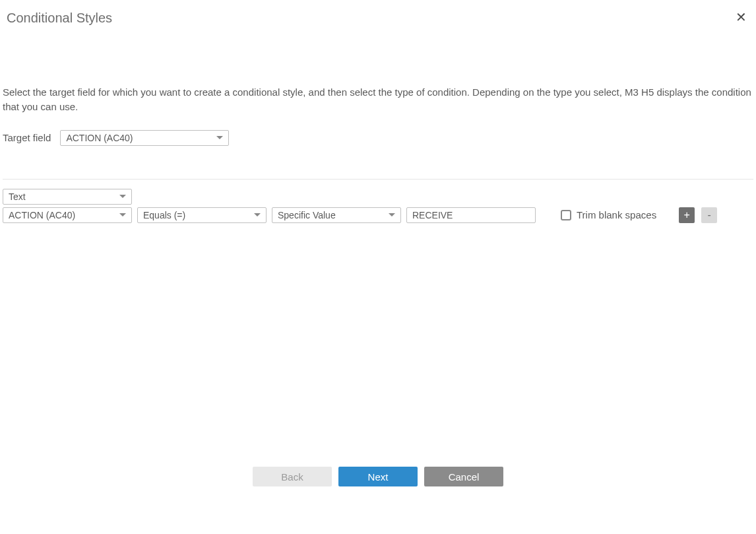  Describe the element at coordinates (292, 477) in the screenshot. I see `back-button: Back` at that location.